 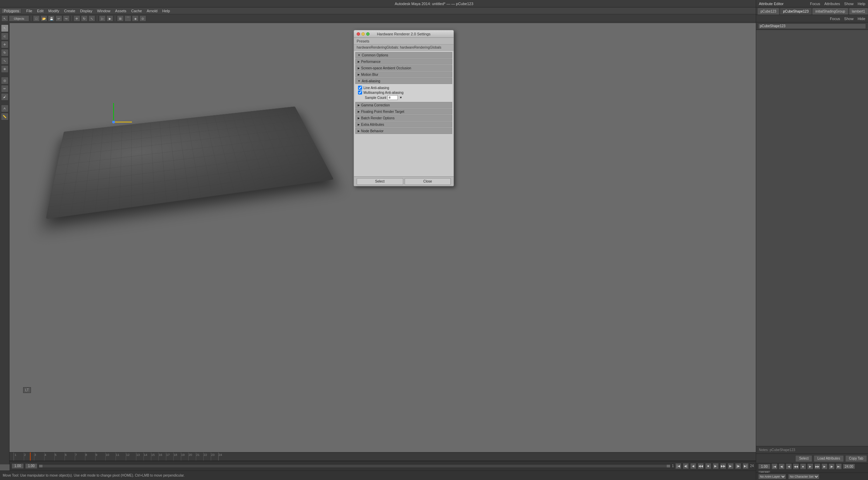 I want to click on right-pb-prev-key: ◀|, so click(x=782, y=466).